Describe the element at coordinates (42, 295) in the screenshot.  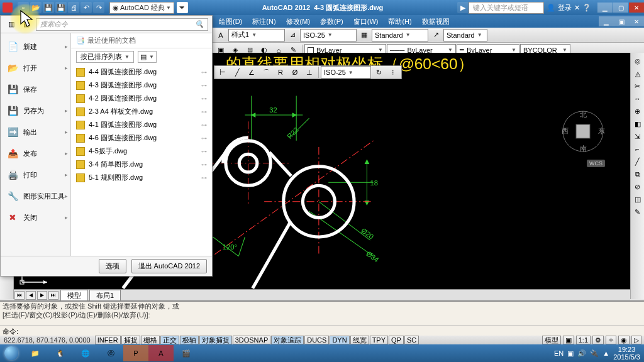
I see `tab-next-icon: ▶` at that location.